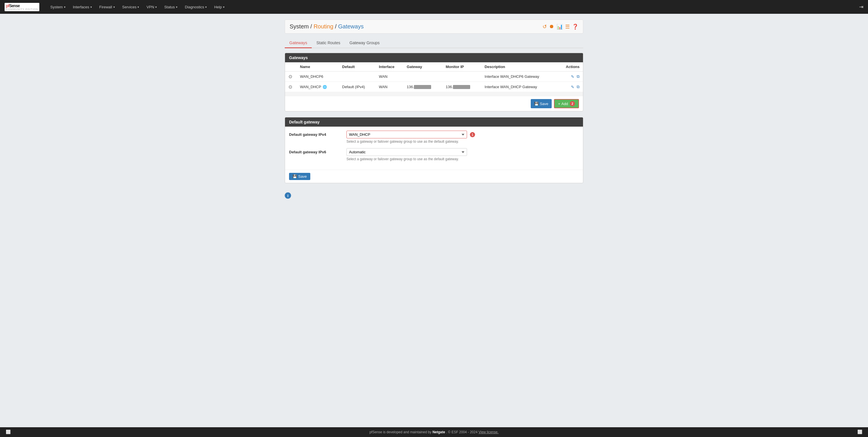 The width and height of the screenshot is (868, 437). What do you see at coordinates (462, 87) in the screenshot?
I see `monitor-ip-2: 136.` at bounding box center [462, 87].